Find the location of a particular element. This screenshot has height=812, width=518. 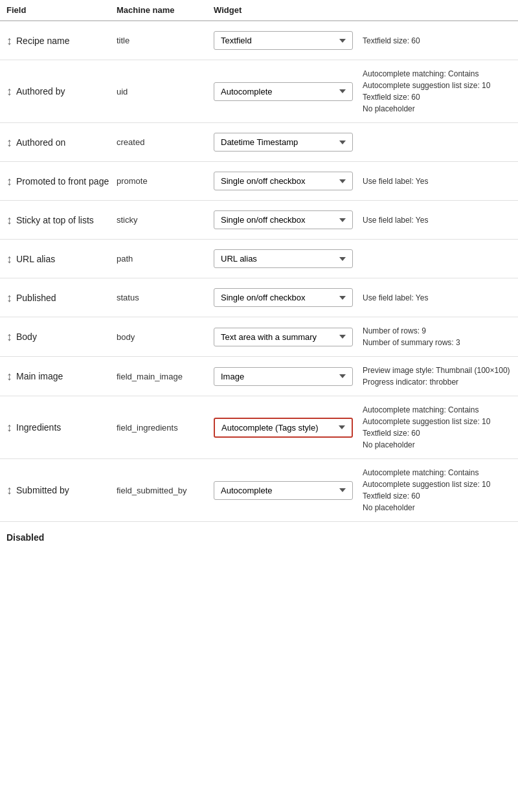

table-row: ↕URL aliaspathURL alias is located at coordinates (259, 259).